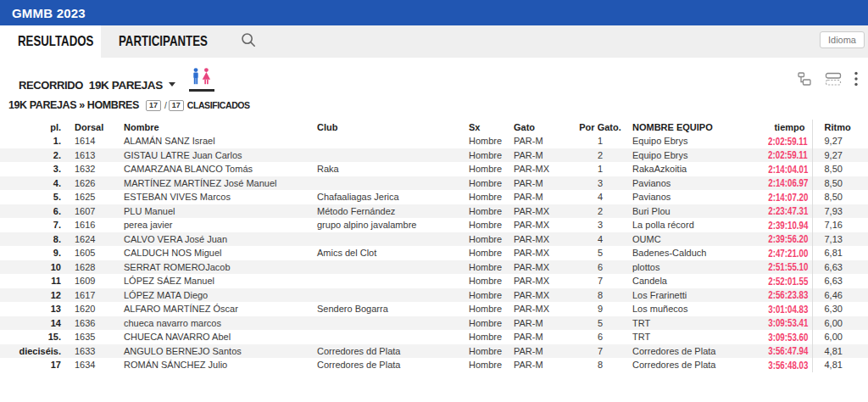 This screenshot has height=402, width=868. What do you see at coordinates (840, 197) in the screenshot?
I see `cell-ritmo: 8,50` at bounding box center [840, 197].